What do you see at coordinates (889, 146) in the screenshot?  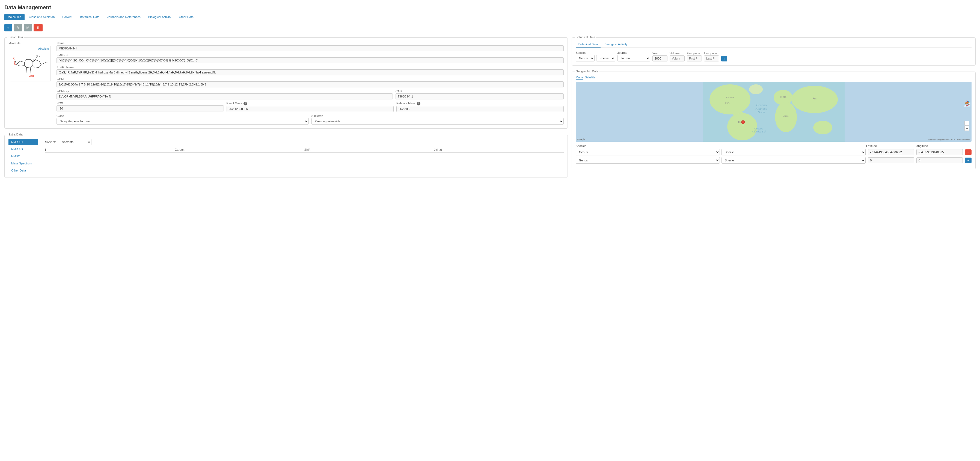 I see `geo-latitude-header: Latitude` at bounding box center [889, 146].